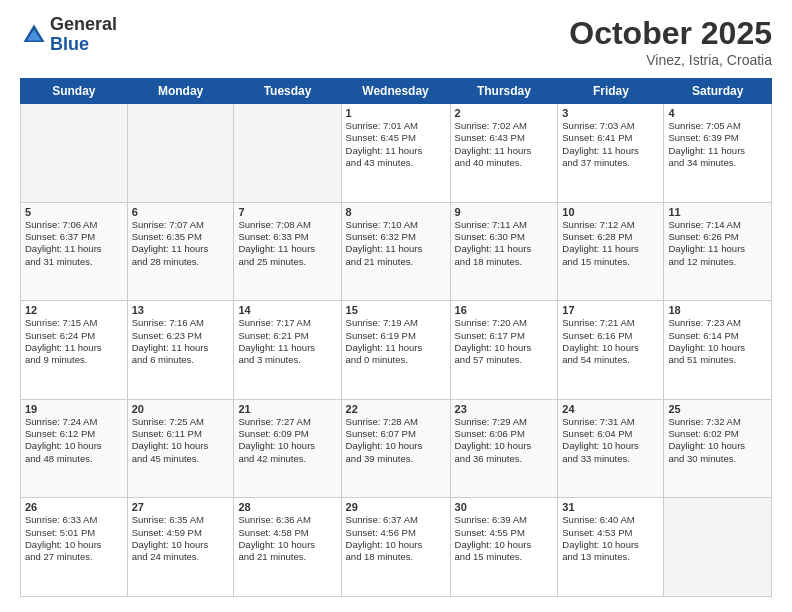  I want to click on day-info: Sunrise: 7:17 AMSunset: 6:21 PMDaylight:…, so click(287, 342).